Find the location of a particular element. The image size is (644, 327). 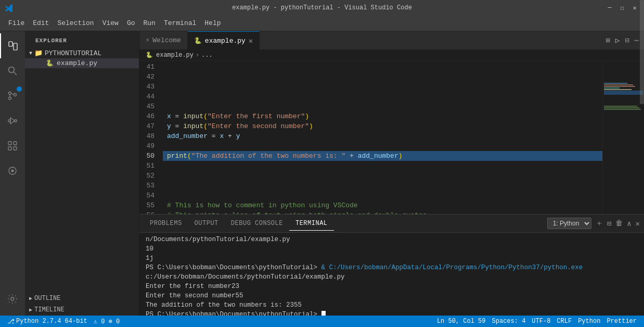

sidebar-timeline: ▶ TIMELINE is located at coordinates (82, 310).